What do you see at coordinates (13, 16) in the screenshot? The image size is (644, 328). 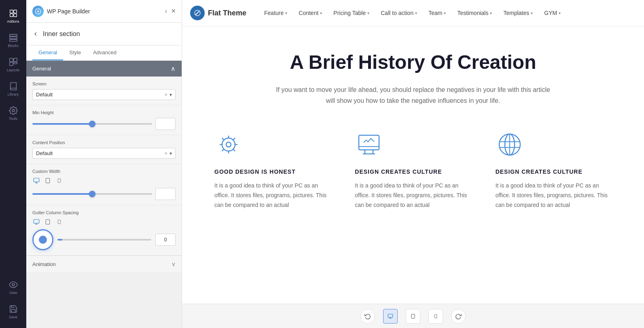 I see `sidebar-item-addons: Addons` at bounding box center [13, 16].